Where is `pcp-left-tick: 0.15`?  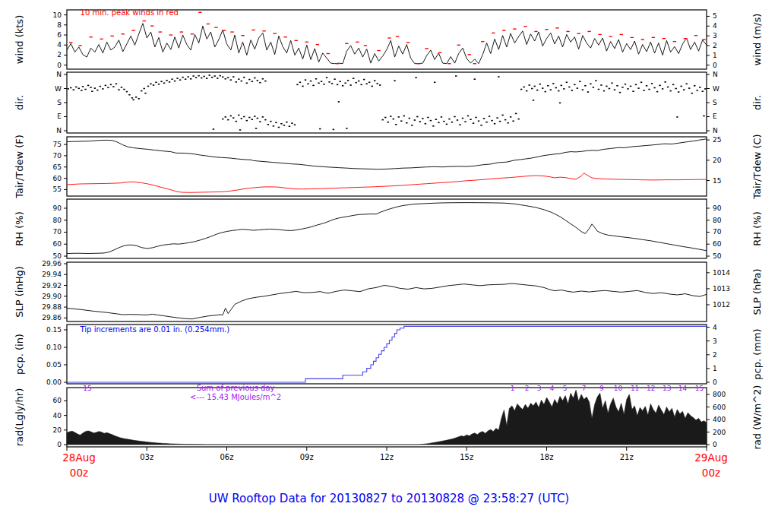
pcp-left-tick: 0.15 is located at coordinates (54, 330).